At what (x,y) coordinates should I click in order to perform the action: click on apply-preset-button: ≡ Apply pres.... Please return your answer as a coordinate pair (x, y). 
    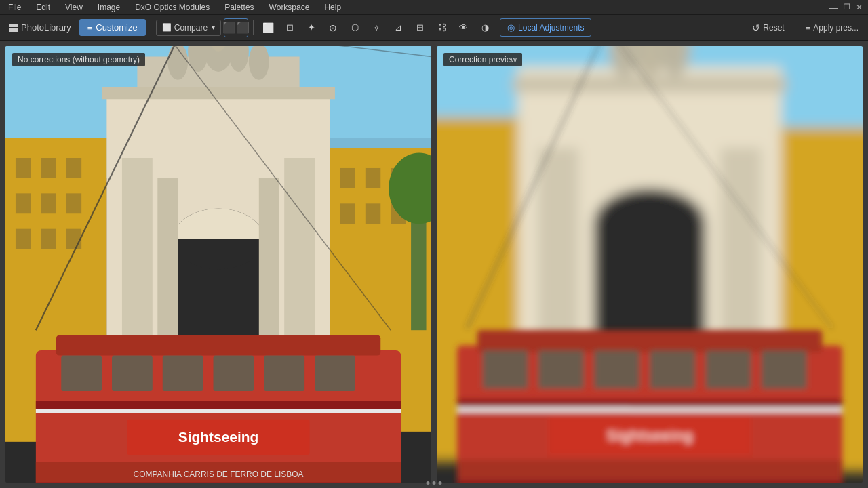
    Looking at the image, I should click on (832, 27).